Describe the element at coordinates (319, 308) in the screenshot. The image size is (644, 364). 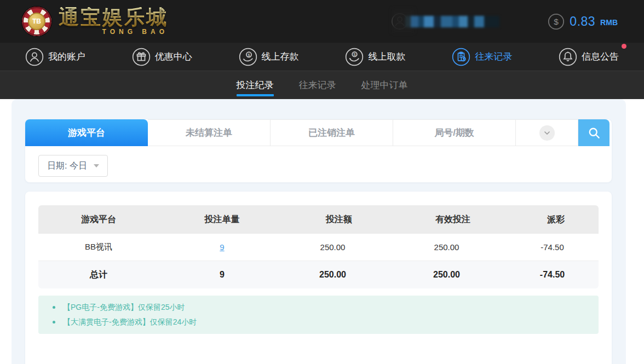
I see `note-item: 【PG电子-免费游戏】仅保留25小时` at that location.